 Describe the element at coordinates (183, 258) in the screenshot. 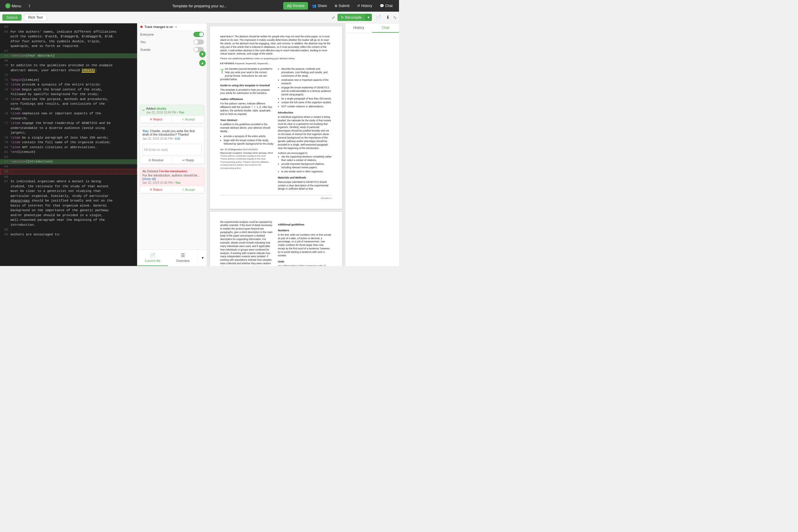

I see `overview-tab: ☰ Overview` at that location.